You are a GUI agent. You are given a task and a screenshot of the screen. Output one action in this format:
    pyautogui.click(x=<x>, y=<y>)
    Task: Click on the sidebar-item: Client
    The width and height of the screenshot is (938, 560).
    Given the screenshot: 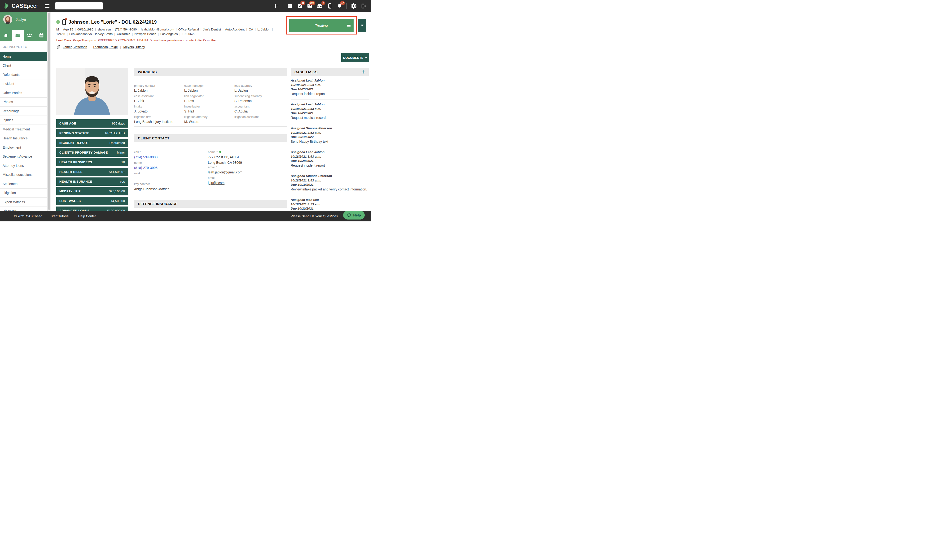 What is the action you would take?
    pyautogui.click(x=23, y=66)
    